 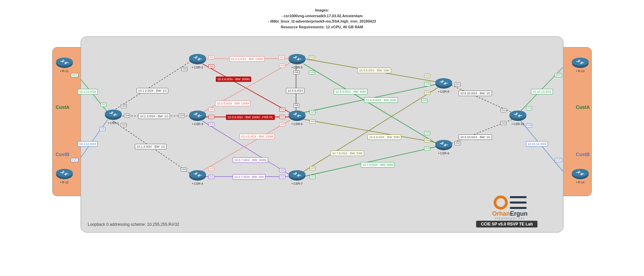 What do you see at coordinates (427, 141) in the screenshot?
I see `port-c9-gi4: Gi4` at bounding box center [427, 141].